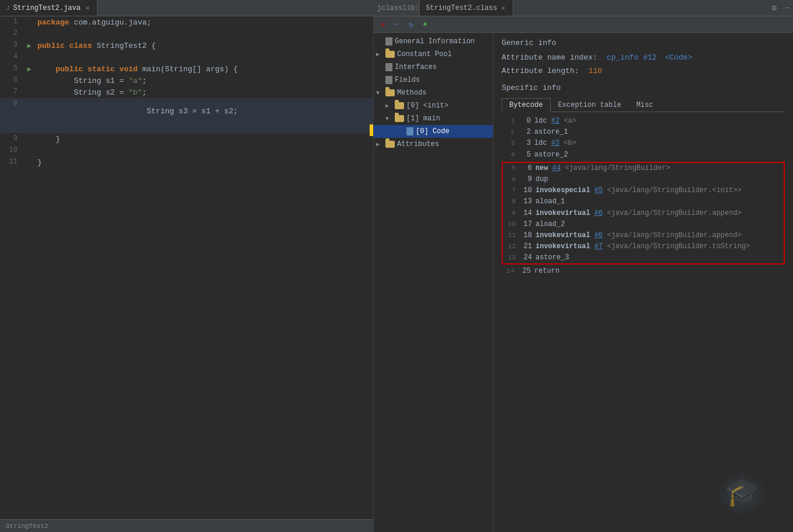  I want to click on generic-info-title: Generic info, so click(644, 43).